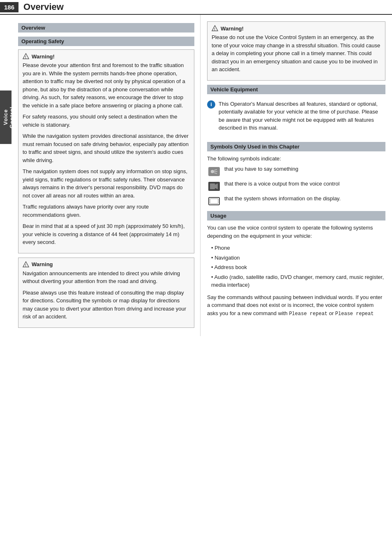 This screenshot has height=557, width=392. What do you see at coordinates (296, 172) in the screenshot?
I see `symbol-row-voice: that you have to say something` at bounding box center [296, 172].